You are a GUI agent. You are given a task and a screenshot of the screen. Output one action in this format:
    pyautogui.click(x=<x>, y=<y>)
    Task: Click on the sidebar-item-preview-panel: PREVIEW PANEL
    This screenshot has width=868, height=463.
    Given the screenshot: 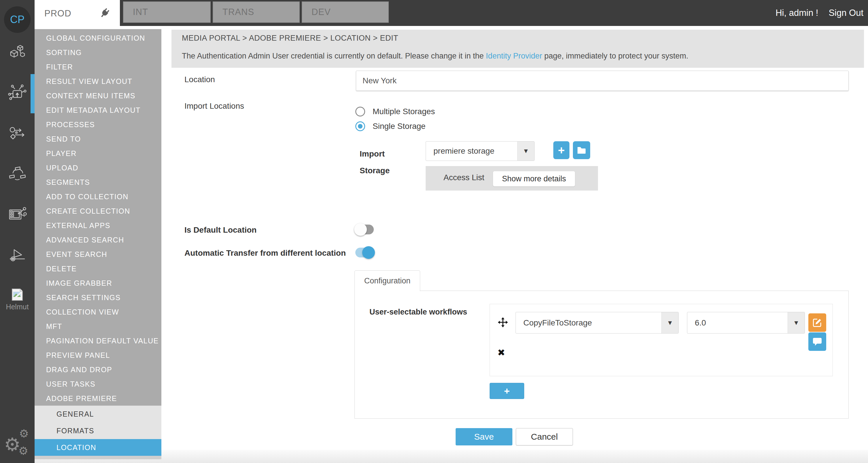 What is the action you would take?
    pyautogui.click(x=98, y=355)
    